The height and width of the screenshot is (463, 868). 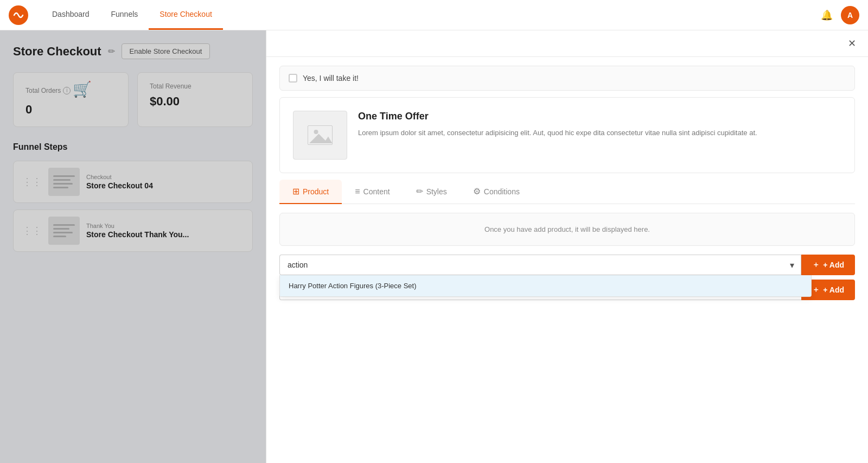 I want to click on product-tab-icon: ⊞, so click(x=296, y=191).